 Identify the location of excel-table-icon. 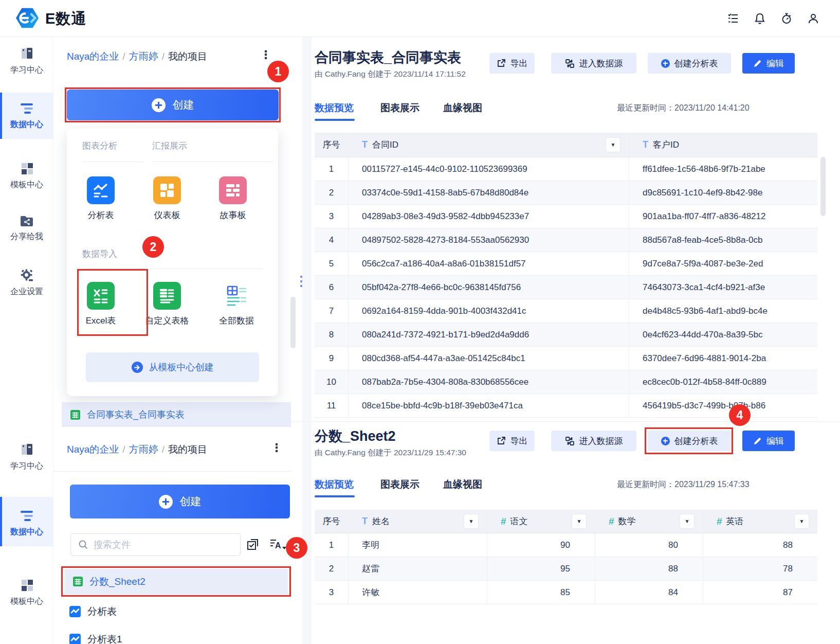
(78, 581).